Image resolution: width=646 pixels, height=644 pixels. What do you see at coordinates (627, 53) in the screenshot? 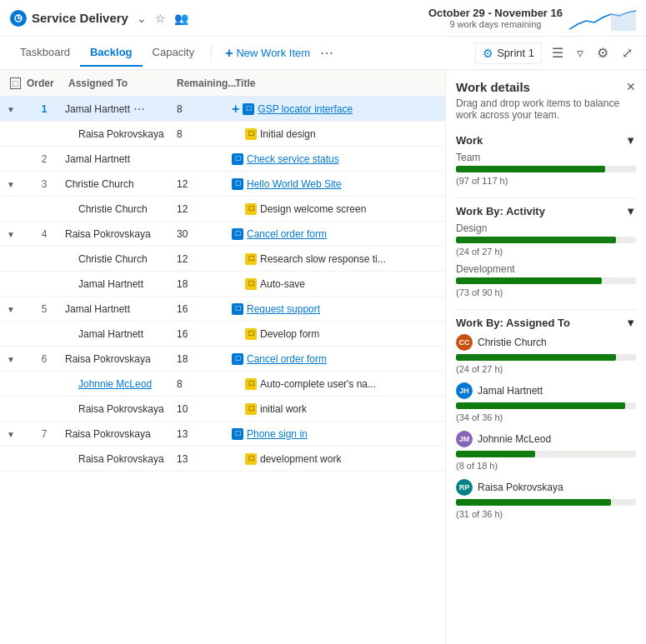
I see `expand-icon: ⤢` at bounding box center [627, 53].